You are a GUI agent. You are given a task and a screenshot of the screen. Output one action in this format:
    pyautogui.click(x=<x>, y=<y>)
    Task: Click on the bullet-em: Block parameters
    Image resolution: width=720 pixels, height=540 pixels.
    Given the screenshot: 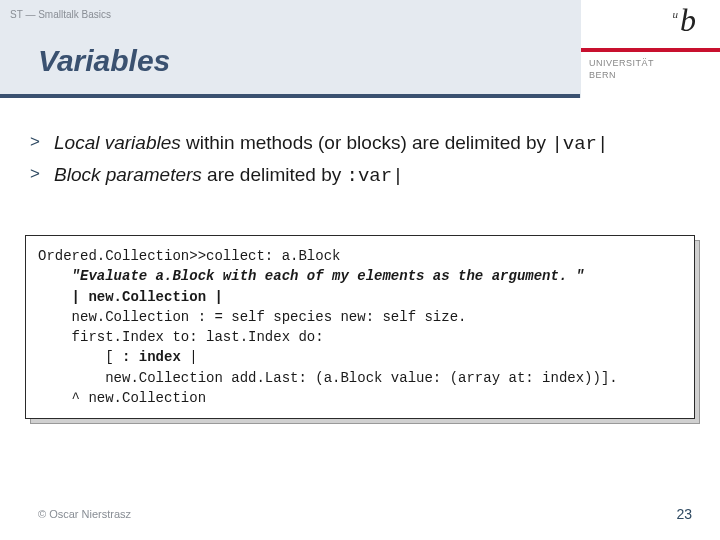 What is the action you would take?
    pyautogui.click(x=128, y=174)
    